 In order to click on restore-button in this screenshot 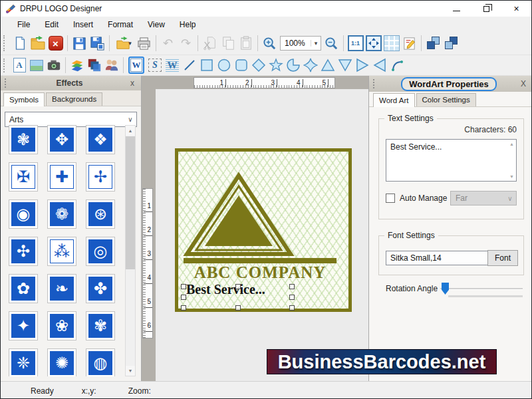, I will do `click(487, 9)`.